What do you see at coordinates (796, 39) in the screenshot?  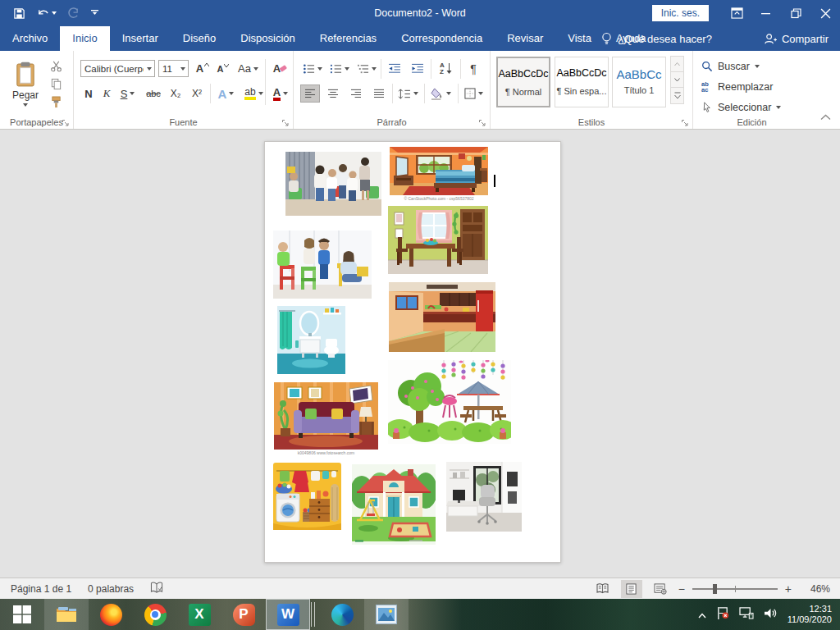 I see `share-button: Compartir` at bounding box center [796, 39].